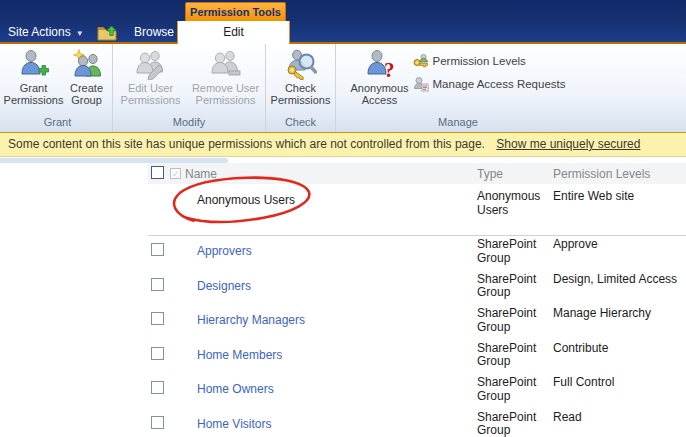 The image size is (686, 437). I want to click on group-link: Home Members, so click(240, 362).